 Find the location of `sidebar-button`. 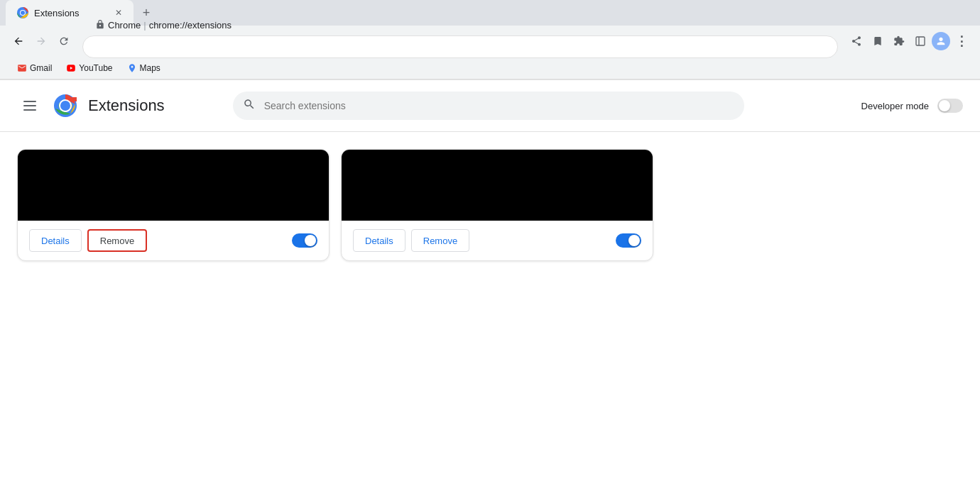

sidebar-button is located at coordinates (920, 41).